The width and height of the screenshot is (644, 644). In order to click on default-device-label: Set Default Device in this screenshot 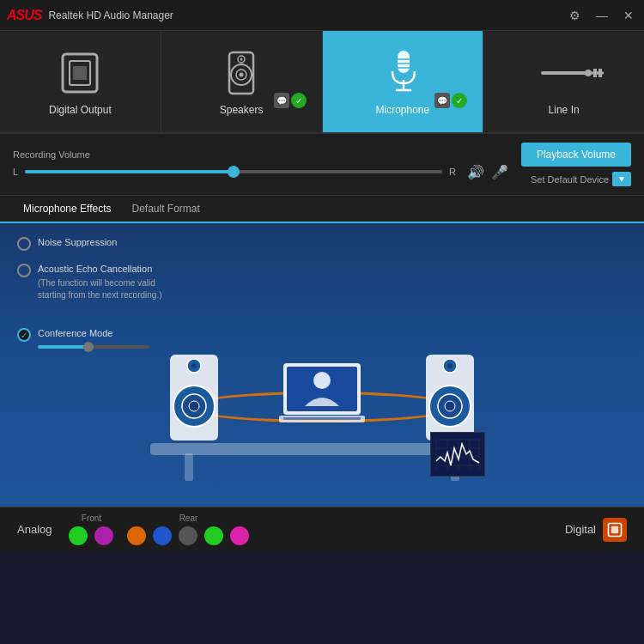, I will do `click(570, 179)`.